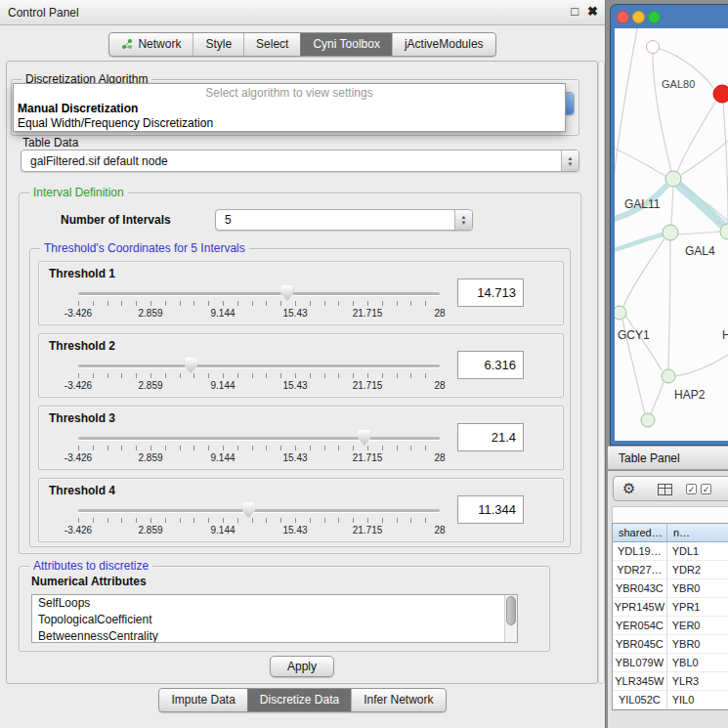 The height and width of the screenshot is (728, 728). What do you see at coordinates (629, 489) in the screenshot?
I see `gear-icon: ⚙` at bounding box center [629, 489].